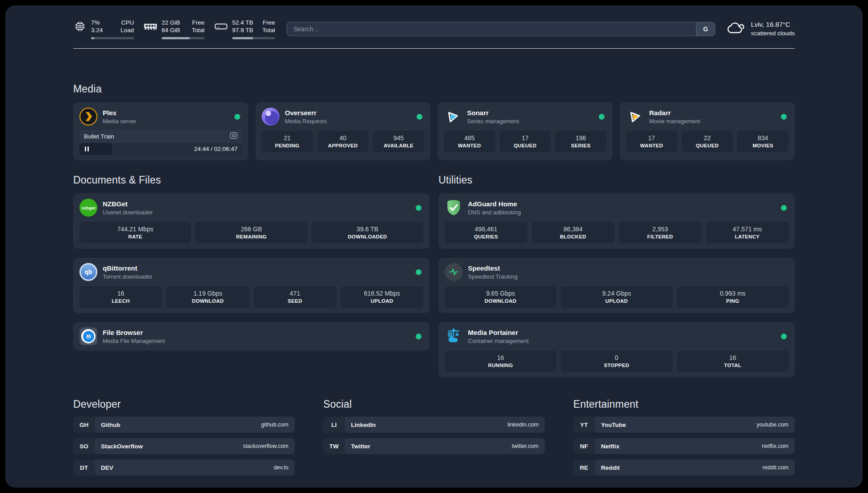 This screenshot has height=493, width=868. Describe the element at coordinates (271, 117) in the screenshot. I see `overseerr-icon` at that location.